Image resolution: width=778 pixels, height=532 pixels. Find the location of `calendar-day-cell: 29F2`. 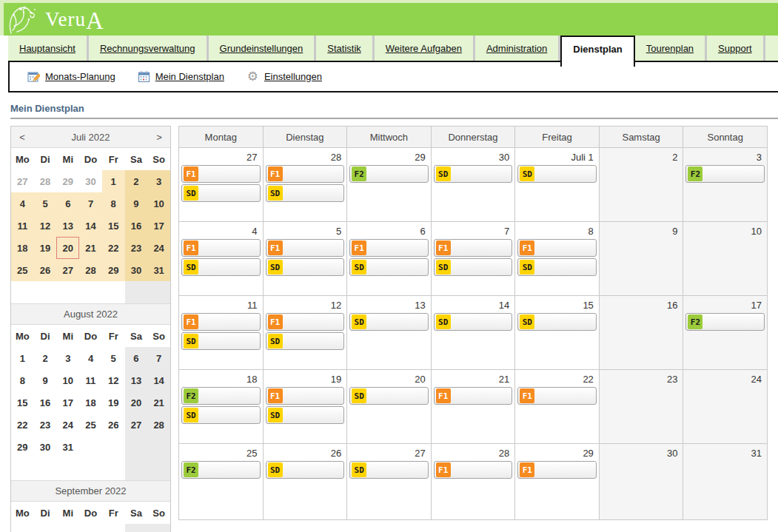

calendar-day-cell: 29F2 is located at coordinates (389, 185).